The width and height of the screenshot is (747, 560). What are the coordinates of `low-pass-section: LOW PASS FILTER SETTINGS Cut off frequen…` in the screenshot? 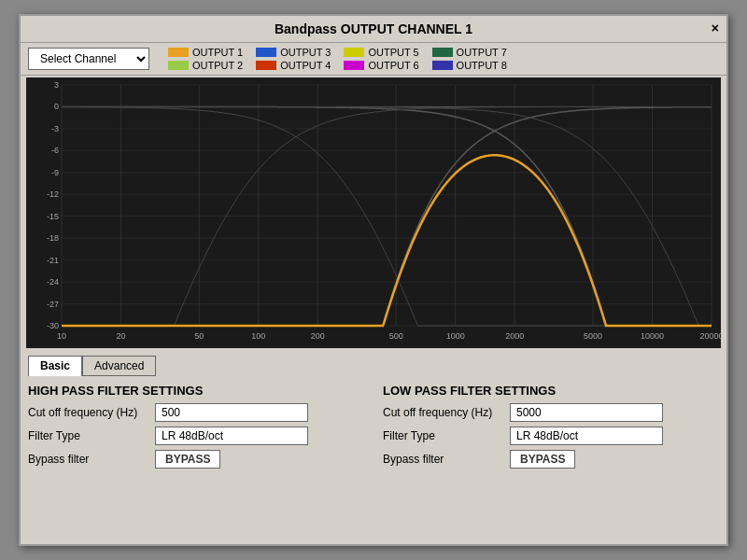 It's located at (551, 428).